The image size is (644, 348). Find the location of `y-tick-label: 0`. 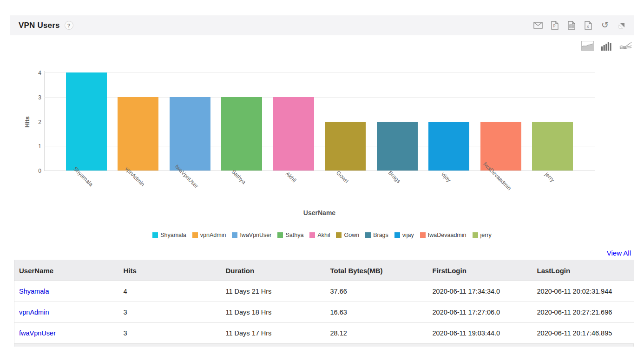

y-tick-label: 0 is located at coordinates (34, 171).